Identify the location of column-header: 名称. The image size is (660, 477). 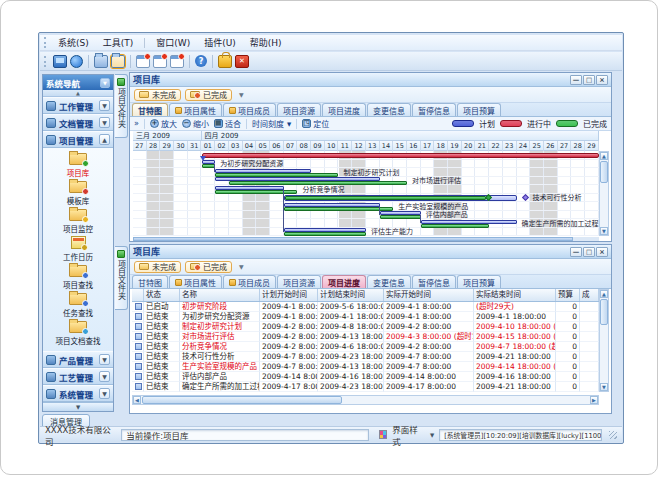
(220, 295).